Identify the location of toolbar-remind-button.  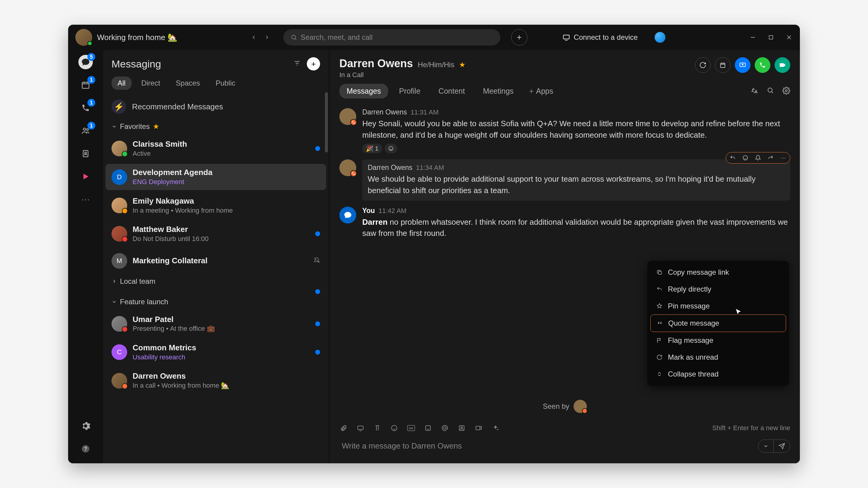
(758, 158).